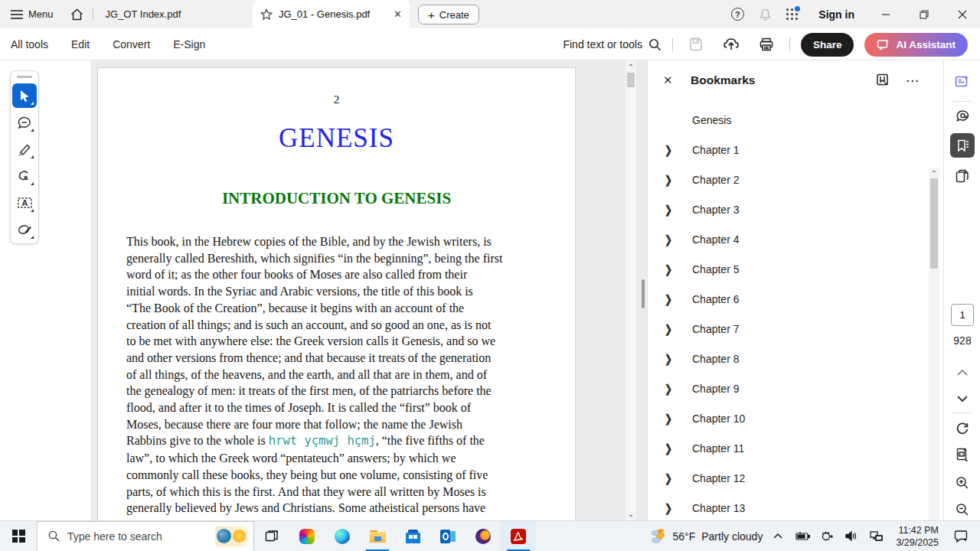 The image size is (980, 551). I want to click on convert-menu: Convert, so click(132, 44).